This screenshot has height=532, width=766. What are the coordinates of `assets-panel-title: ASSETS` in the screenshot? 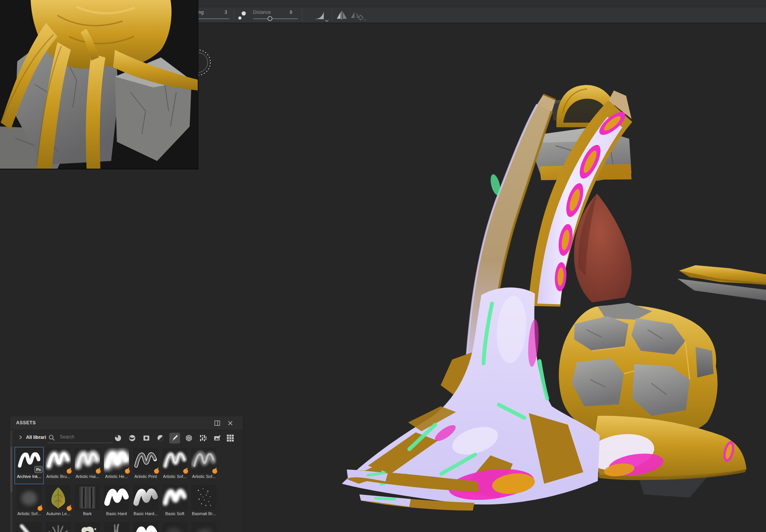 It's located at (26, 423).